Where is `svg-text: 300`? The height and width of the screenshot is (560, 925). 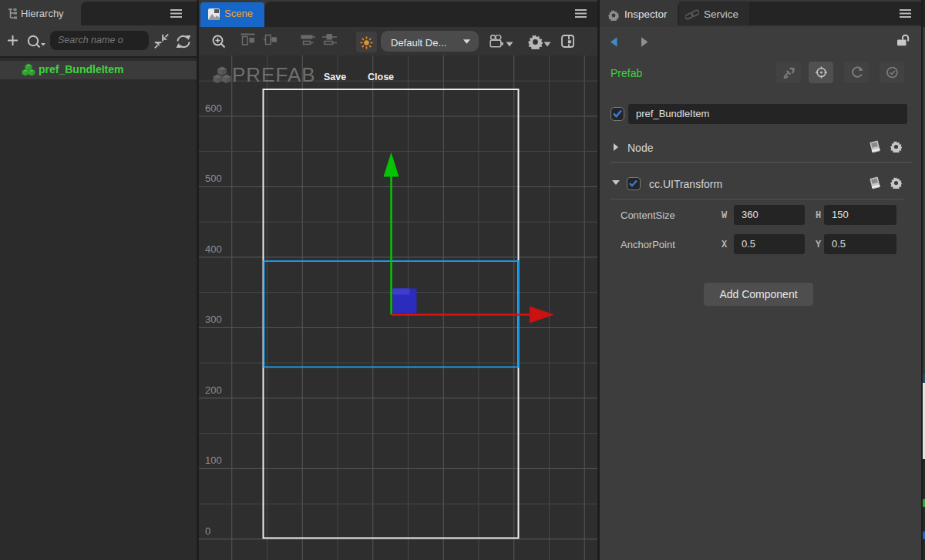
svg-text: 300 is located at coordinates (214, 319).